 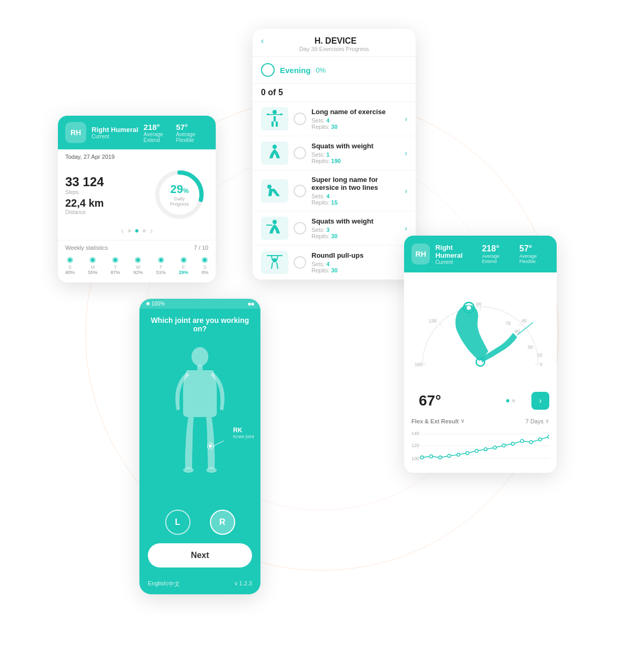 What do you see at coordinates (200, 555) in the screenshot?
I see `next-button: Next` at bounding box center [200, 555].